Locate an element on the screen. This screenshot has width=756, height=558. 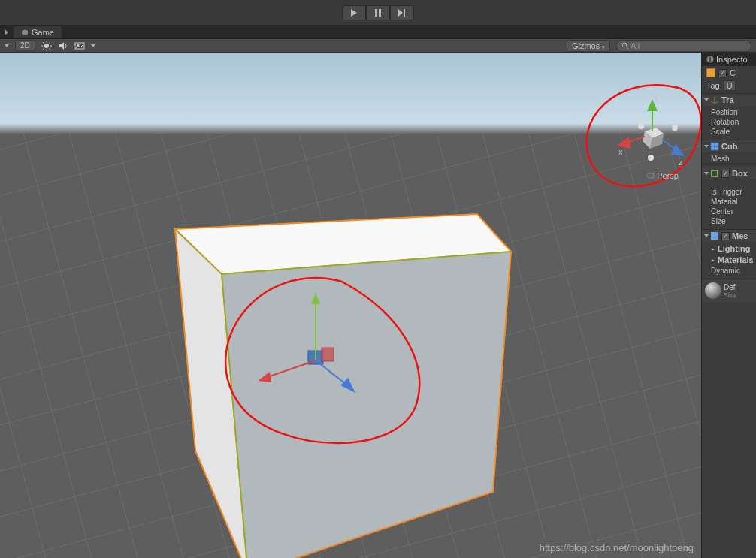
effects-icon is located at coordinates (80, 46).